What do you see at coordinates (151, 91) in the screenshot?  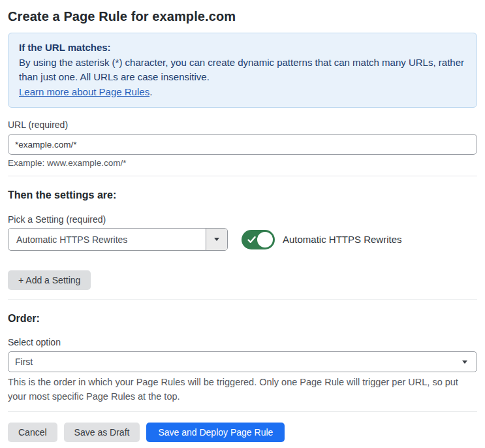 I see `link-suffix: .` at bounding box center [151, 91].